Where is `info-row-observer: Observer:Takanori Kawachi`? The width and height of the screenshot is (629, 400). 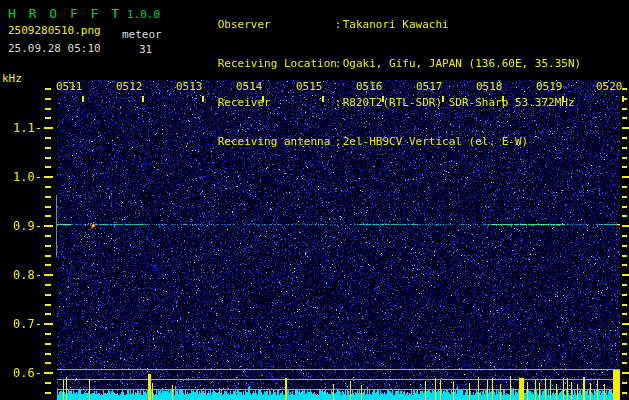 info-row-observer: Observer:Takanori Kawachi is located at coordinates (380, 24).